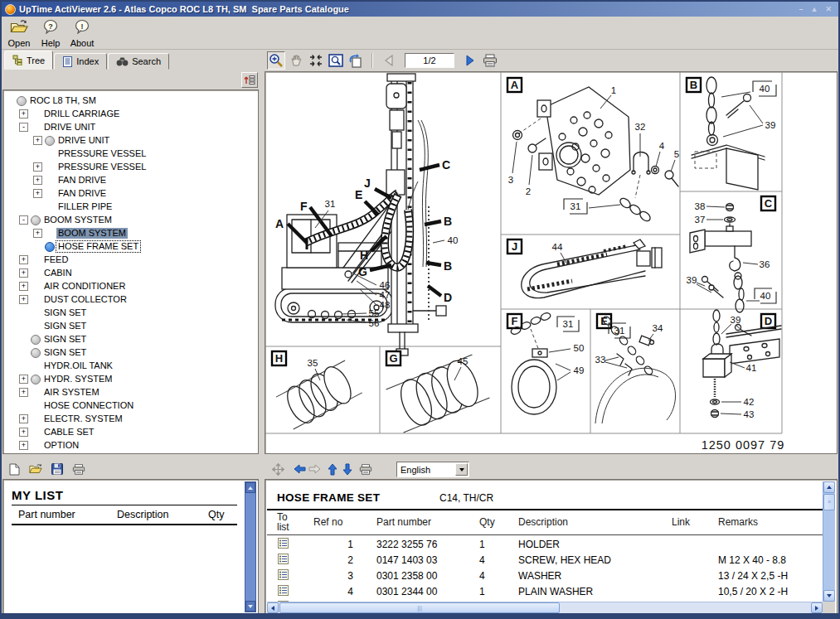 The height and width of the screenshot is (619, 840). Describe the element at coordinates (375, 323) in the screenshot. I see `callout-56: 56` at that location.